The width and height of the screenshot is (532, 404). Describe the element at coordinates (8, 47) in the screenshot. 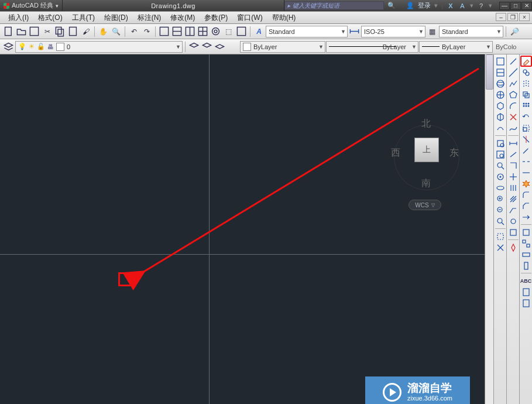

I see `layer-manager-button` at that location.